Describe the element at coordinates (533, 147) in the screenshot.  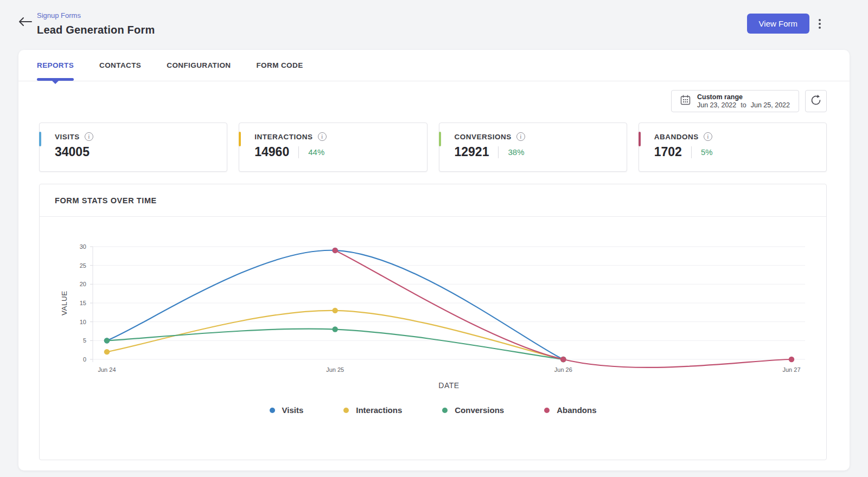
I see `stat-card-conversions: CONVERSIONS 12921 38%` at that location.